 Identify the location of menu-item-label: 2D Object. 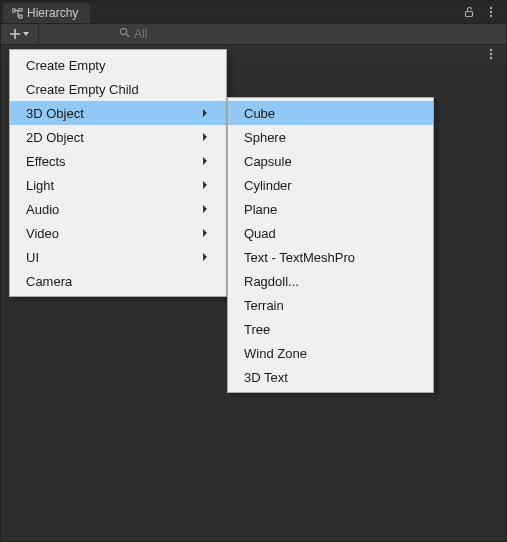
(55, 138).